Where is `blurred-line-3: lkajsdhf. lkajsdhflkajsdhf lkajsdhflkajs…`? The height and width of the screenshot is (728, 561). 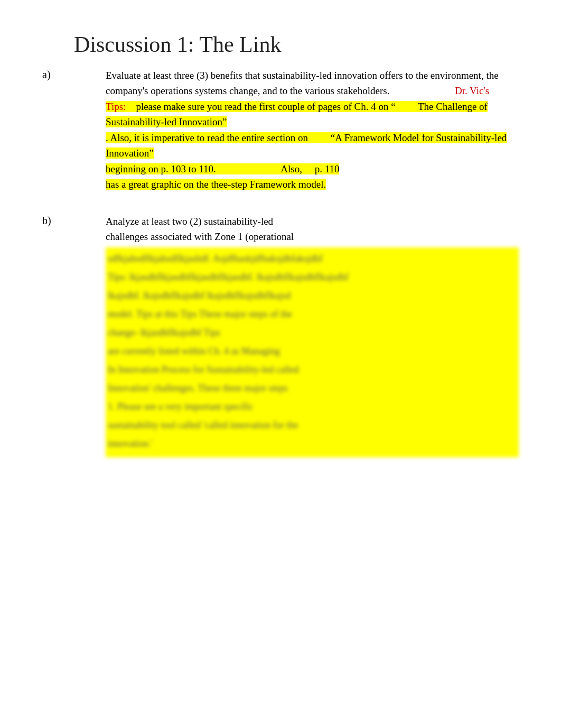
blurred-line-3: lkajsdhf. lkajsdhflkajsdhf lkajsdhflkajs… is located at coordinates (312, 296).